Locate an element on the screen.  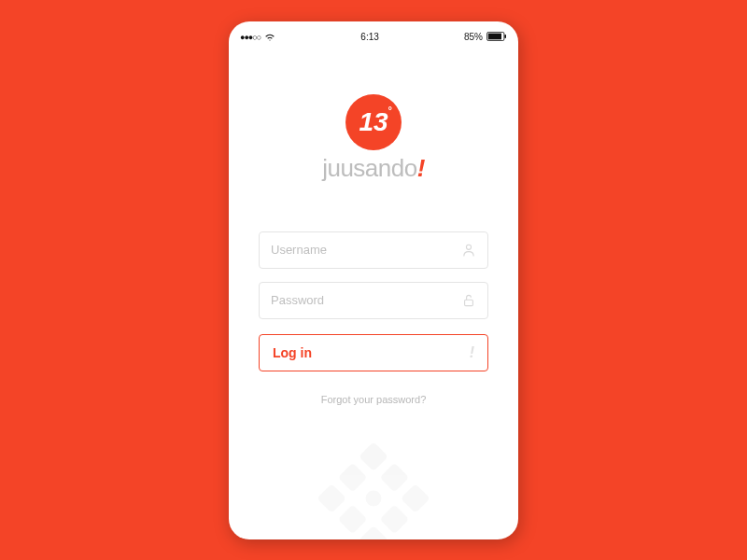
login-bang-icon: ! is located at coordinates (472, 353).